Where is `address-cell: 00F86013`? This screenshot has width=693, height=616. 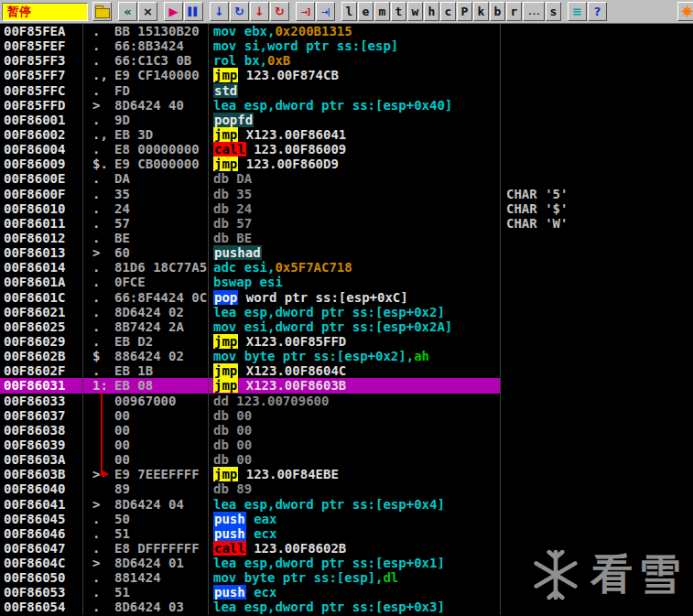 address-cell: 00F86013 is located at coordinates (42, 253).